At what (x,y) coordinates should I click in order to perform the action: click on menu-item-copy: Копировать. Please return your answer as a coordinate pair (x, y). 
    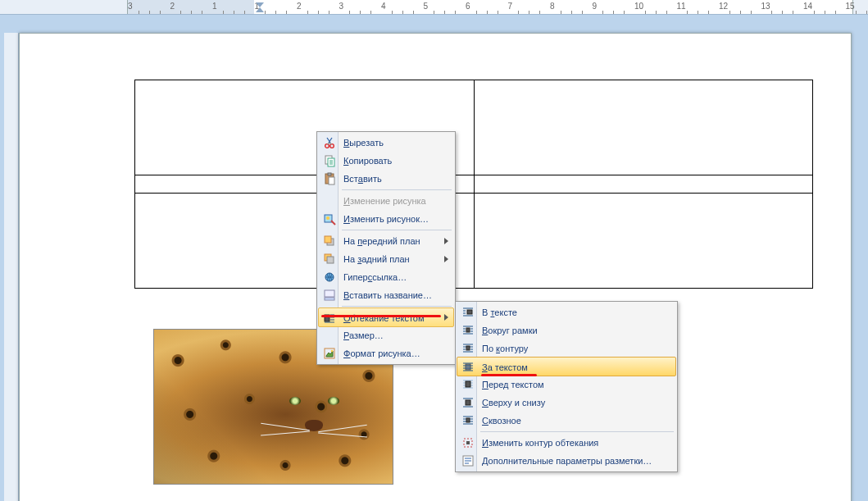
    Looking at the image, I should click on (386, 161).